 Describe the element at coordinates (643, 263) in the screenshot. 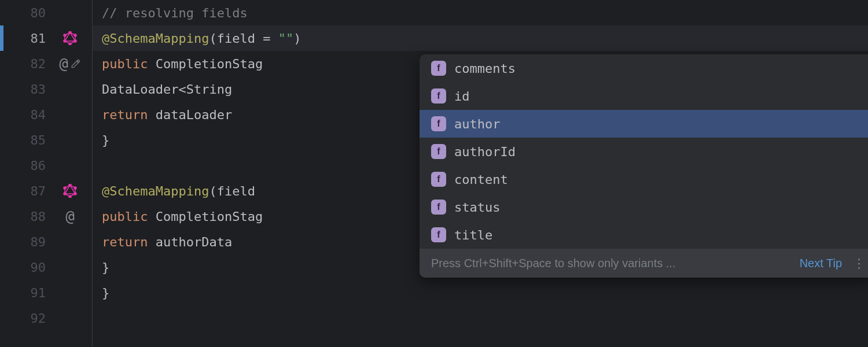

I see `completion-footer: Press Ctrl+Shift+Space to show only vari…` at that location.